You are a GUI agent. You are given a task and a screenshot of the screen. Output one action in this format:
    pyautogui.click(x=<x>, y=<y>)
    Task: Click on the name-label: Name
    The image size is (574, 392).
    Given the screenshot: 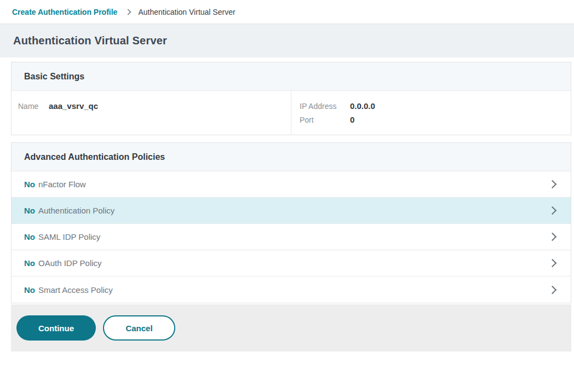 What is the action you would take?
    pyautogui.click(x=33, y=106)
    